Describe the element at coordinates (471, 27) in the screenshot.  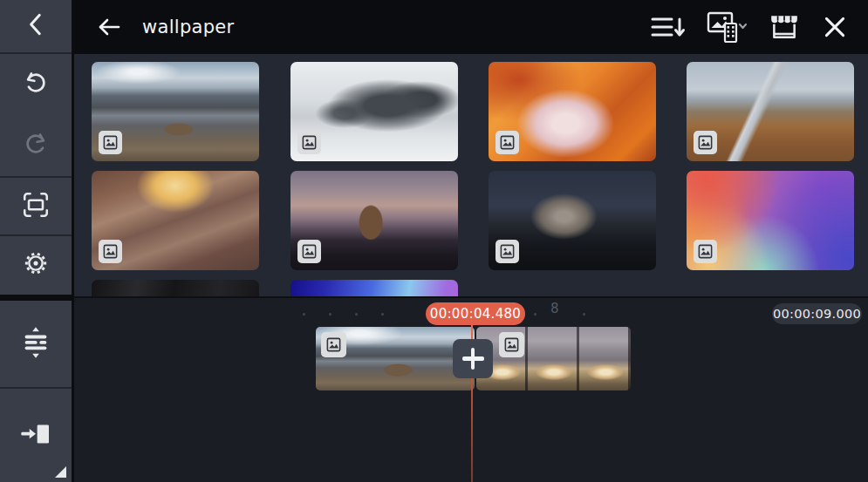
I see `header-bar: wallpaper` at that location.